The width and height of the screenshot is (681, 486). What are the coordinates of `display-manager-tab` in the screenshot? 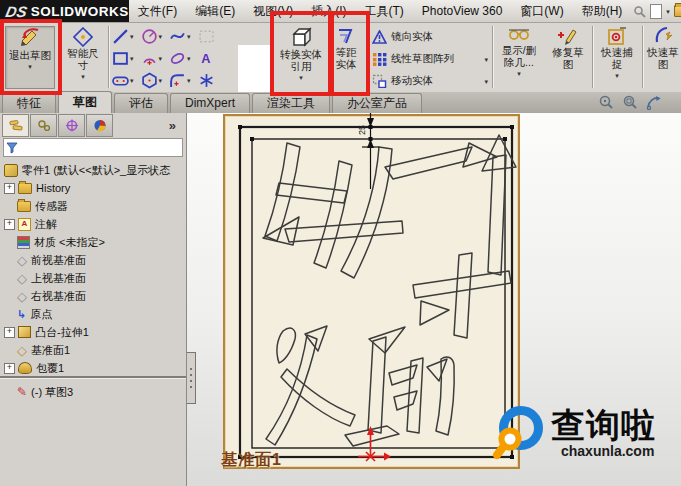 It's located at (100, 126).